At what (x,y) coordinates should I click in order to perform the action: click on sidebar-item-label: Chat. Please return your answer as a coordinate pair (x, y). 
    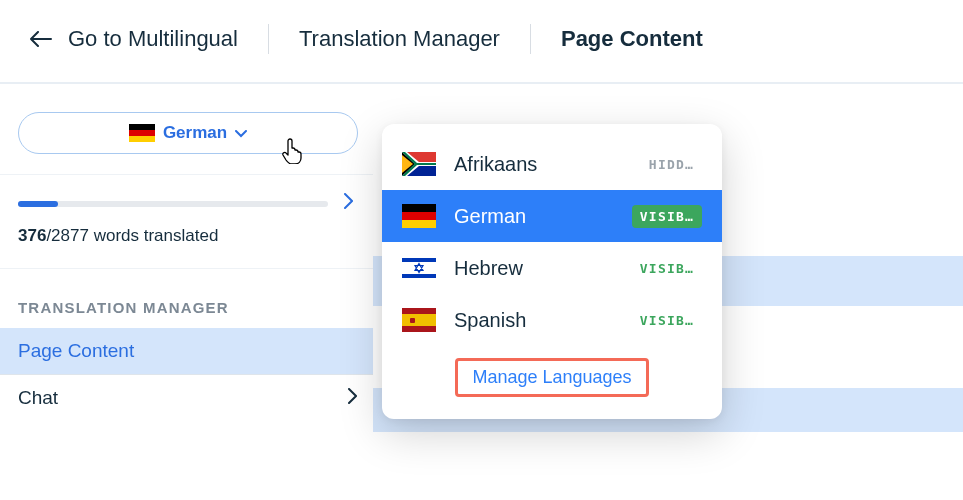
    Looking at the image, I should click on (38, 398).